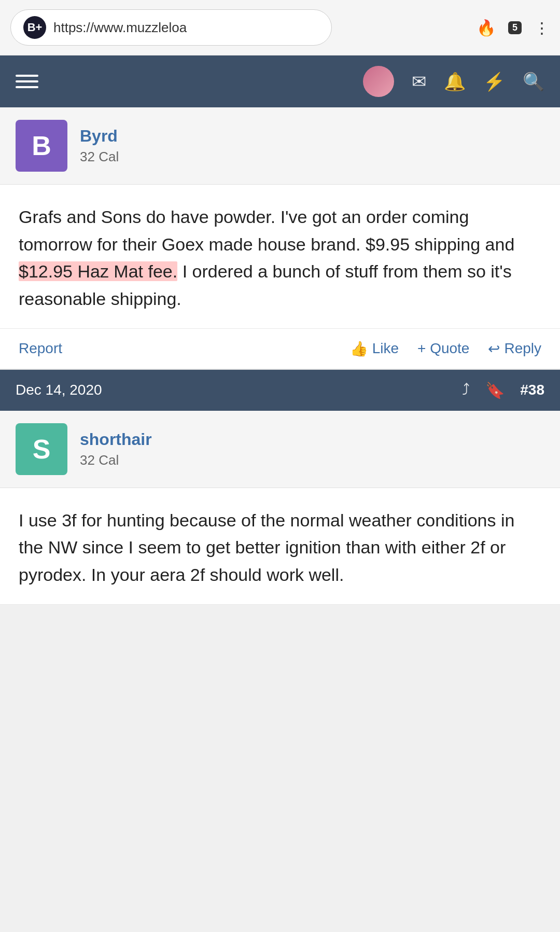 This screenshot has height=932, width=560. I want to click on browser-url-area: B+ https://www.muzzleloa, so click(171, 27).